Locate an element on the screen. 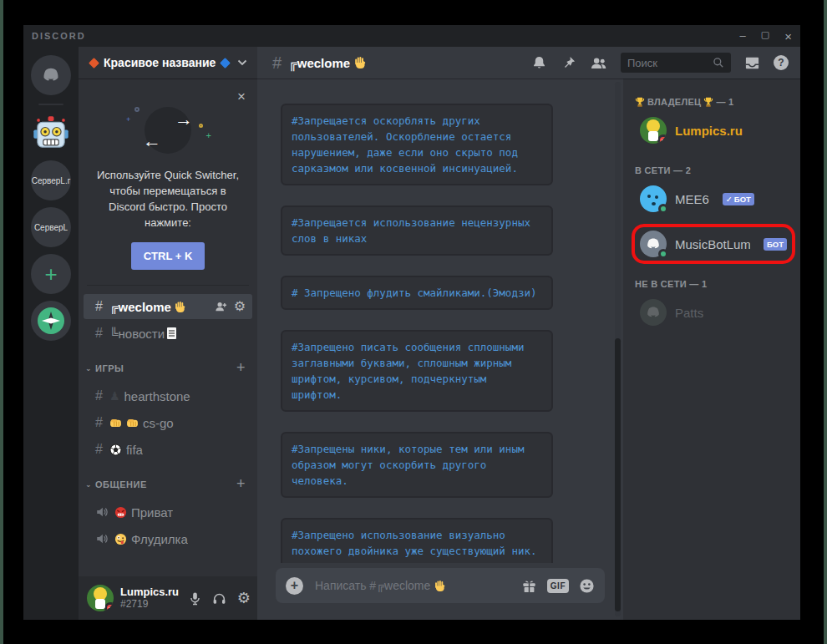 The image size is (827, 644). input-placeholder: Написать #╔weclome is located at coordinates (373, 586).